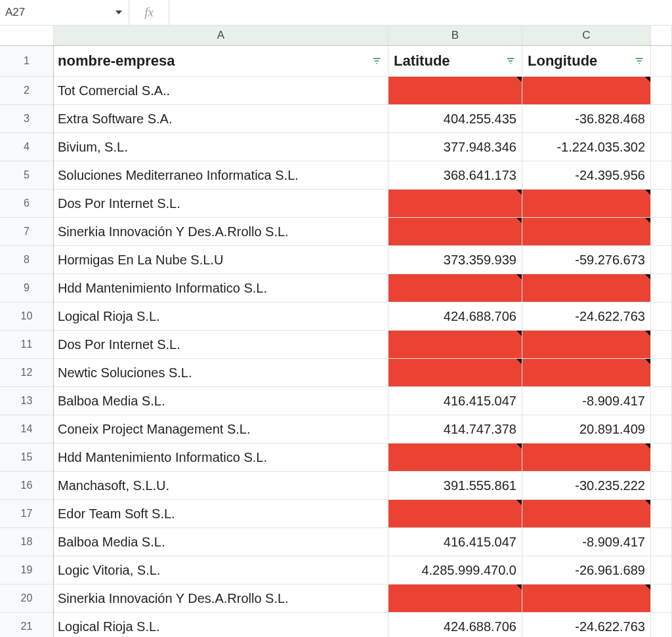 This screenshot has height=637, width=672. What do you see at coordinates (455, 485) in the screenshot?
I see `cell-b: 391.555.861` at bounding box center [455, 485].